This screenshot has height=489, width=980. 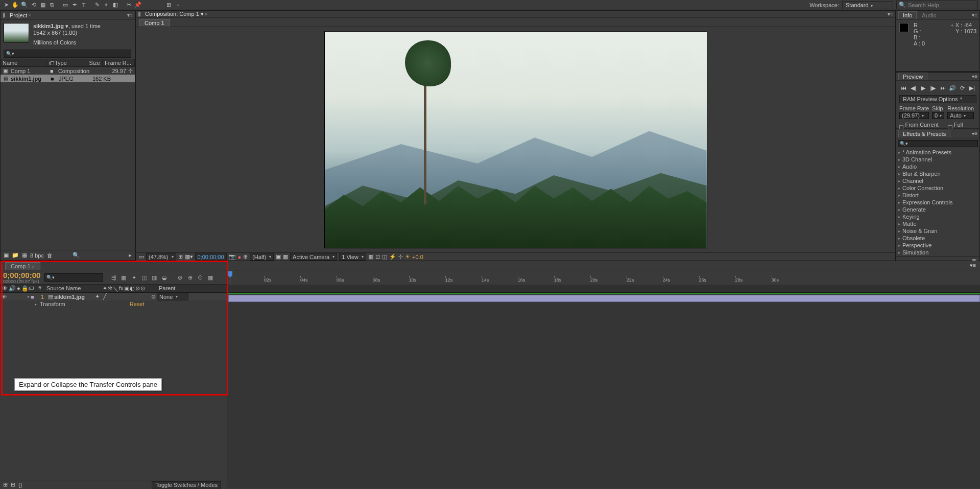 What do you see at coordinates (393, 257) in the screenshot?
I see `fast-icon: ⚡` at bounding box center [393, 257].